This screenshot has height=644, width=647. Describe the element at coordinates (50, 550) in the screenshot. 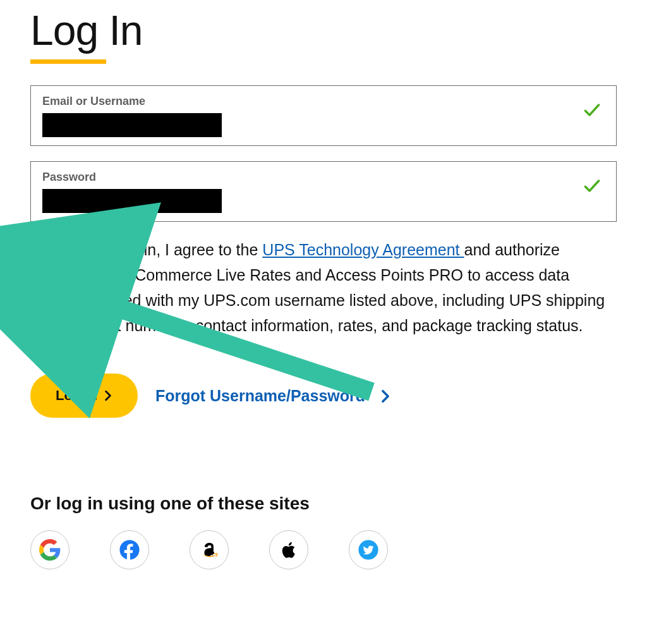

I see `google-login-button` at that location.